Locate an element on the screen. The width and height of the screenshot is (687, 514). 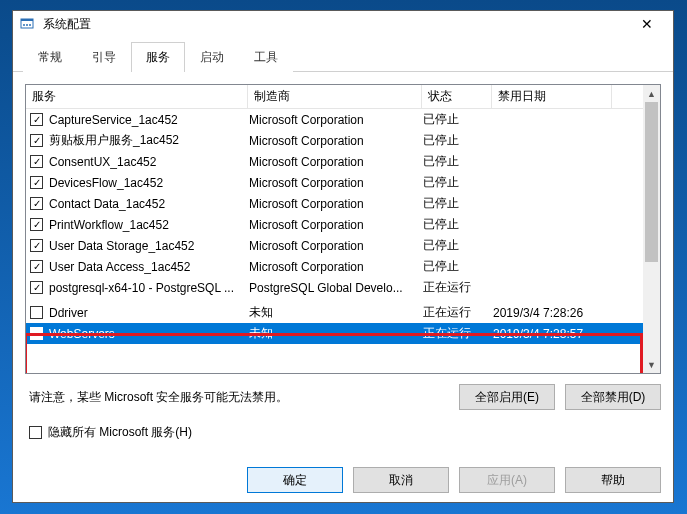
cell-service: postgresql-x64-10 - PostgreSQL ... is located at coordinates (149, 288).